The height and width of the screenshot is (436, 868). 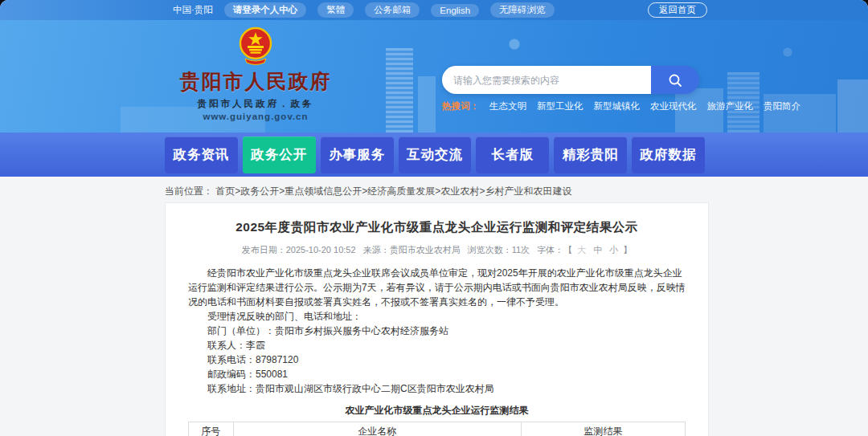 What do you see at coordinates (436, 155) in the screenshot?
I see `tab-hudong-jiaoliu: 互动交流` at bounding box center [436, 155].